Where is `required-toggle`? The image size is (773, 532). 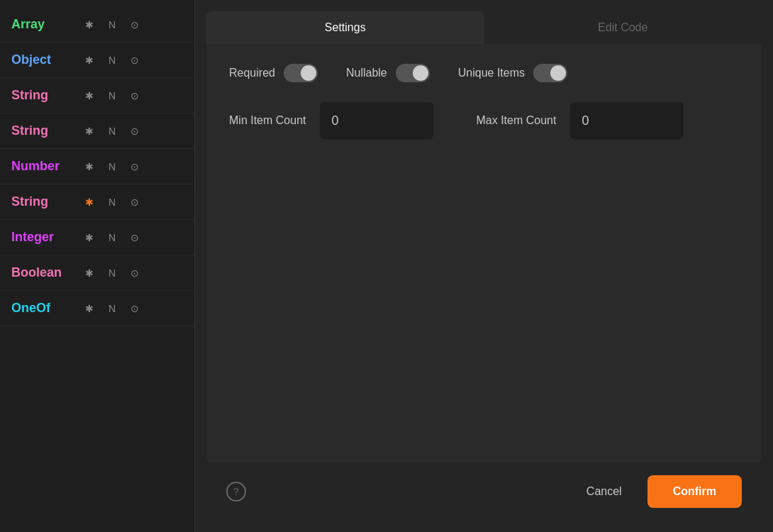 required-toggle is located at coordinates (301, 73).